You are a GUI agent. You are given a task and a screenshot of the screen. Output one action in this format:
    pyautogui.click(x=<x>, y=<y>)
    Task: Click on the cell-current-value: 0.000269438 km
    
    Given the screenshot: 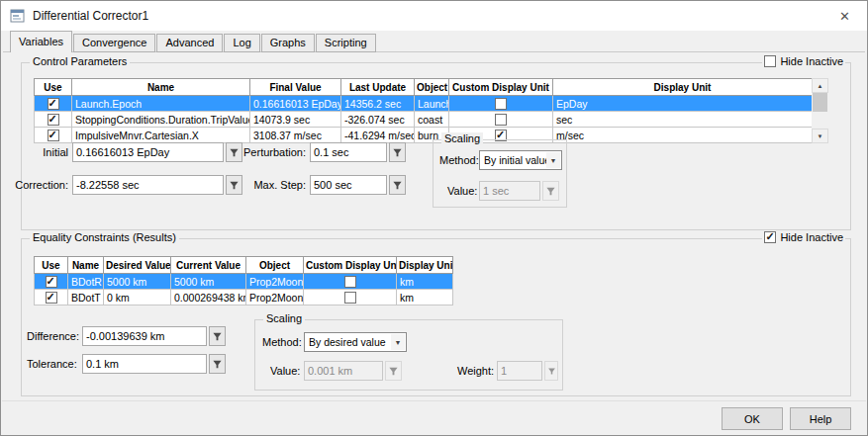 What is the action you would take?
    pyautogui.click(x=209, y=298)
    